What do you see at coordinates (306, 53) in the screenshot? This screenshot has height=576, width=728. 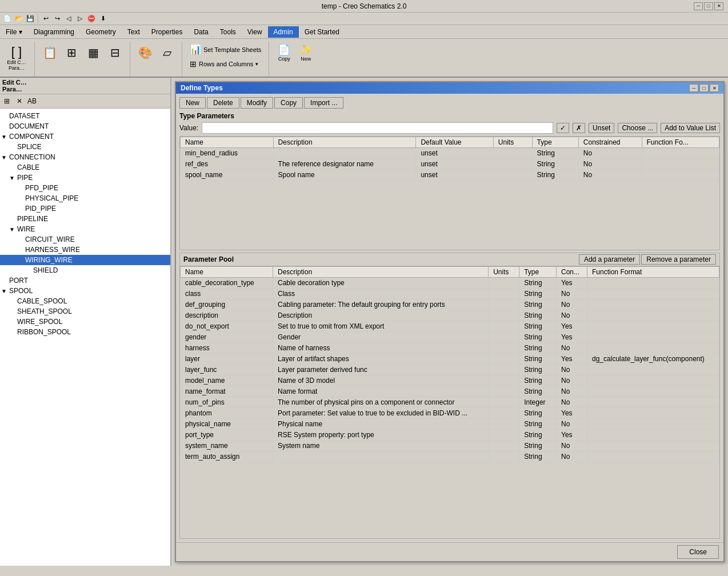 I see `ribbon-new-btn: ✨ New` at bounding box center [306, 53].